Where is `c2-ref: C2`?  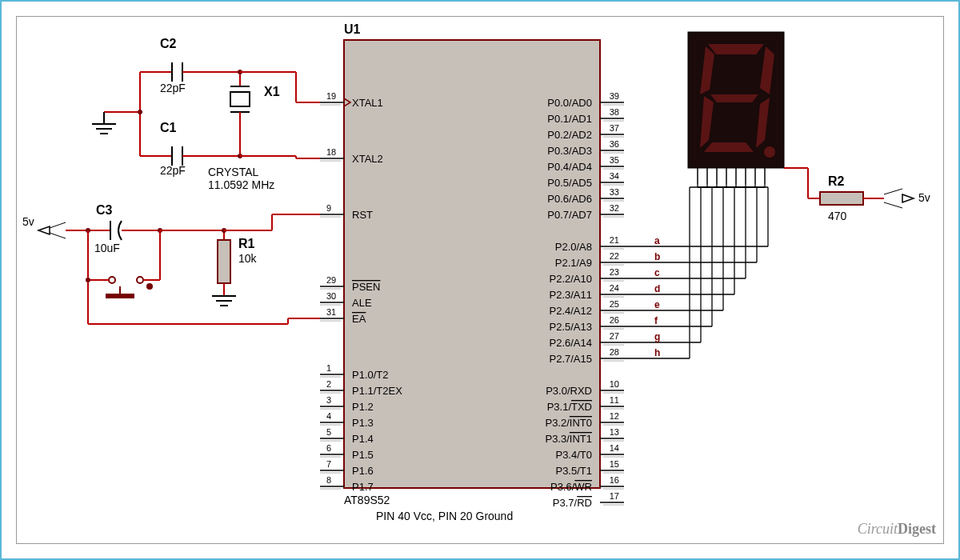
c2-ref: C2 is located at coordinates (168, 43).